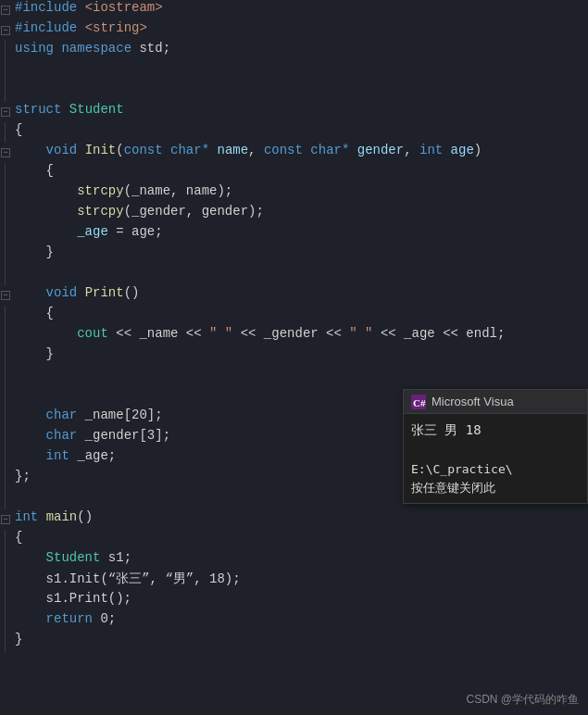 This screenshot has height=715, width=588. Describe the element at coordinates (294, 601) in the screenshot. I see `code-line-30: s1.Print();` at that location.